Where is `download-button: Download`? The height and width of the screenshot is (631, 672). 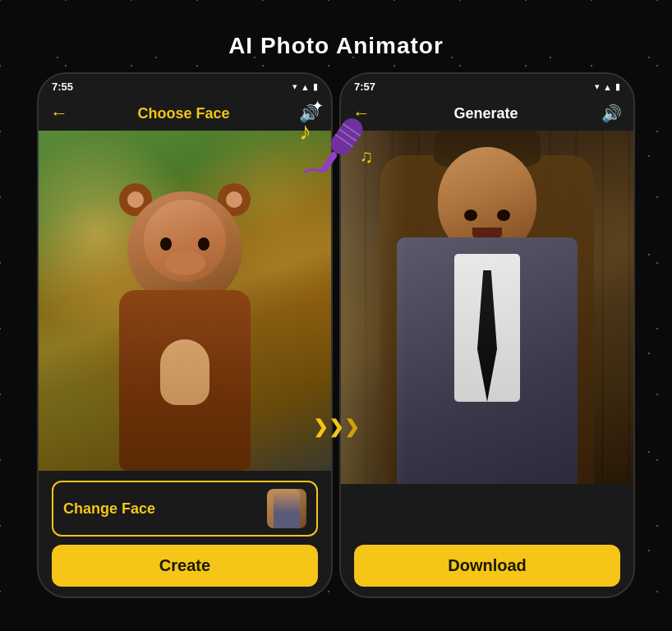
download-button: Download is located at coordinates (487, 565).